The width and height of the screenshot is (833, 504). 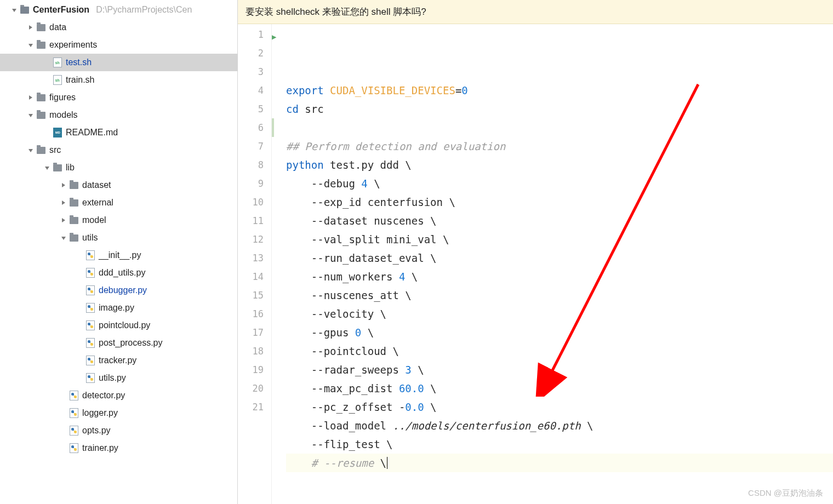 What do you see at coordinates (118, 80) in the screenshot?
I see `tree-item-train-sh: train.sh` at bounding box center [118, 80].